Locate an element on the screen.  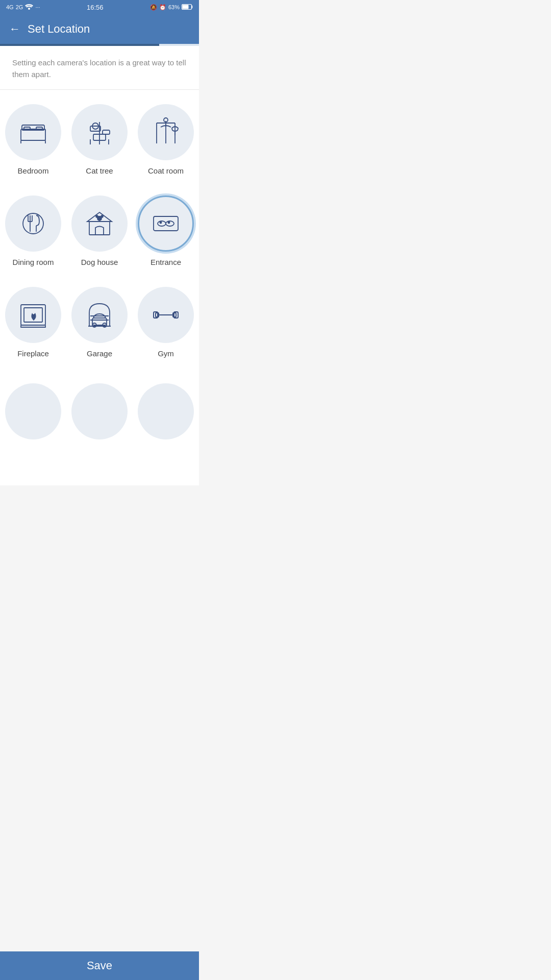
bell-icon: 🔕 is located at coordinates (154, 7).